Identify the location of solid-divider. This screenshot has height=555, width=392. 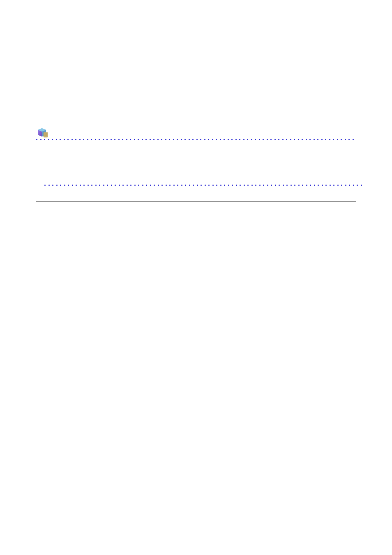
(196, 201).